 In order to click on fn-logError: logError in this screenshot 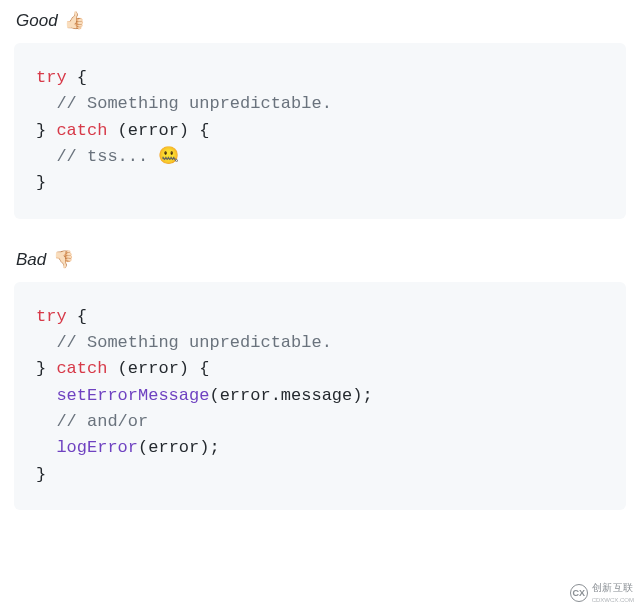, I will do `click(97, 448)`.